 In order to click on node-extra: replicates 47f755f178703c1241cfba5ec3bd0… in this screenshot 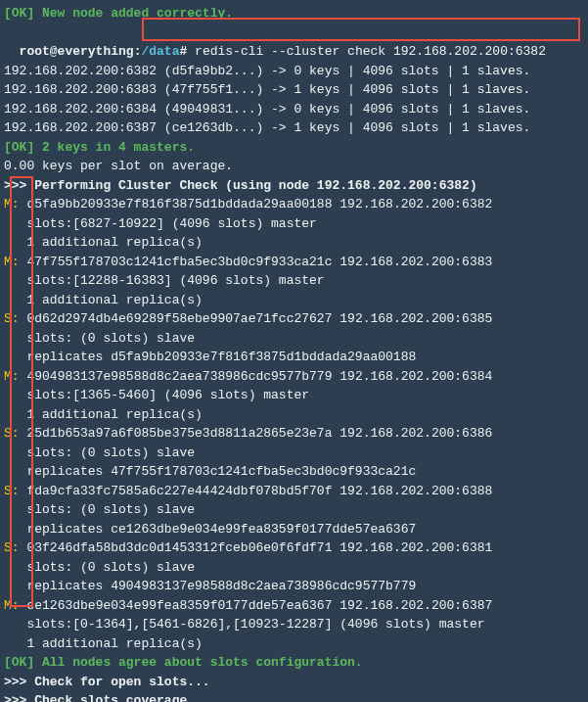, I will do `click(294, 472)`.